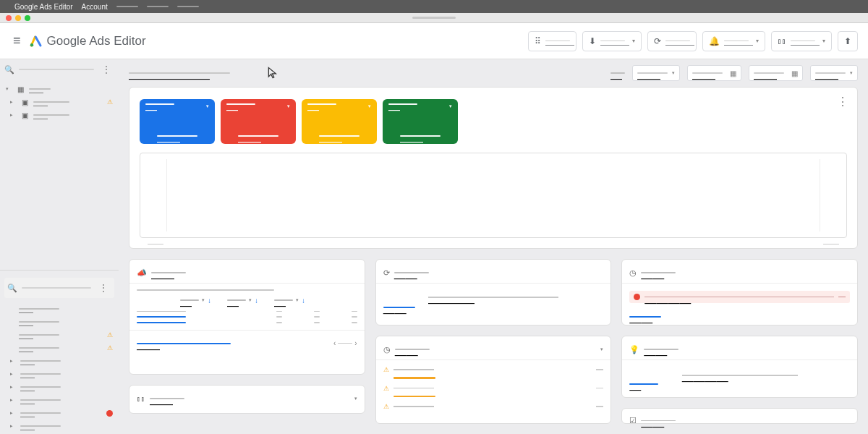 The height and width of the screenshot is (434, 868). I want to click on close-window-button, so click(9, 18).